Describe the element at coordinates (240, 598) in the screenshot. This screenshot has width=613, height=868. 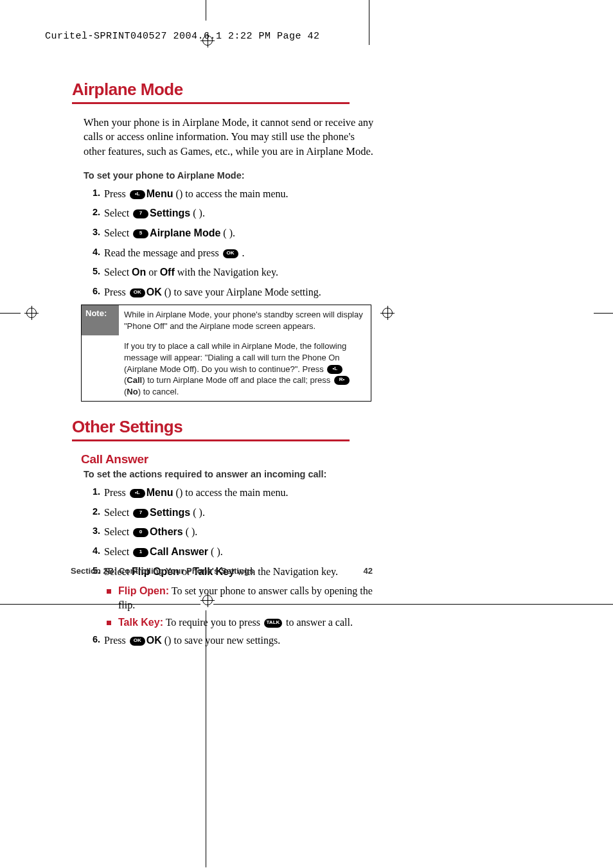
I see `bullet-item: Flip Open: To set your phone to answer c…` at that location.